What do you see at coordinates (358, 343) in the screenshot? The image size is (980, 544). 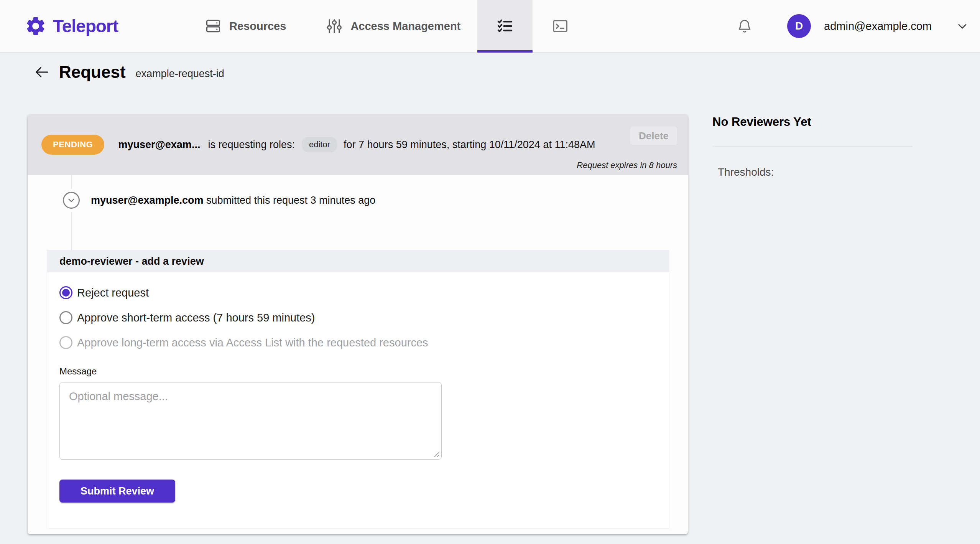 I see `radio-option-approve-long-term: Approve long-term access via Access List…` at bounding box center [358, 343].